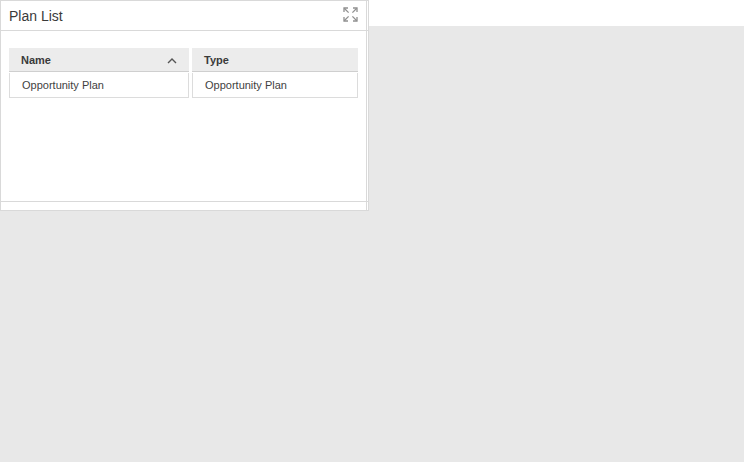  Describe the element at coordinates (275, 60) in the screenshot. I see `column-header-type: Type` at that location.